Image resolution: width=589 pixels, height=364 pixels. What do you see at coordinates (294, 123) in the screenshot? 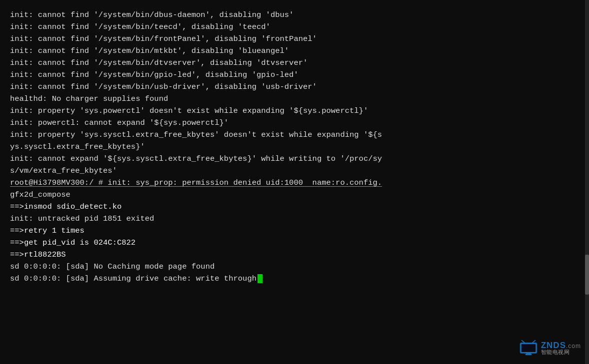
I see `terminal-line: init: powerctl: cannot expand '${sys.pow…` at bounding box center [294, 123].